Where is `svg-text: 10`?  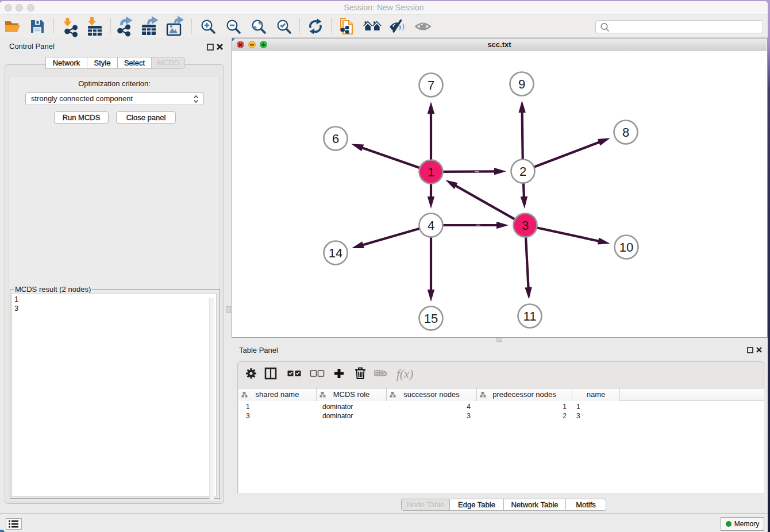 svg-text: 10 is located at coordinates (626, 247).